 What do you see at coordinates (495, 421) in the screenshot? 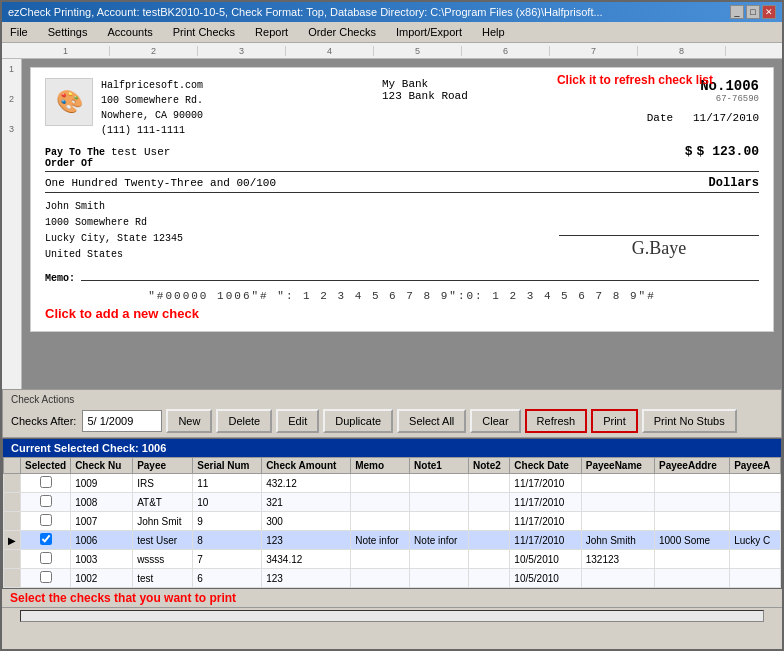
I see `clear-button: Clear` at bounding box center [495, 421].